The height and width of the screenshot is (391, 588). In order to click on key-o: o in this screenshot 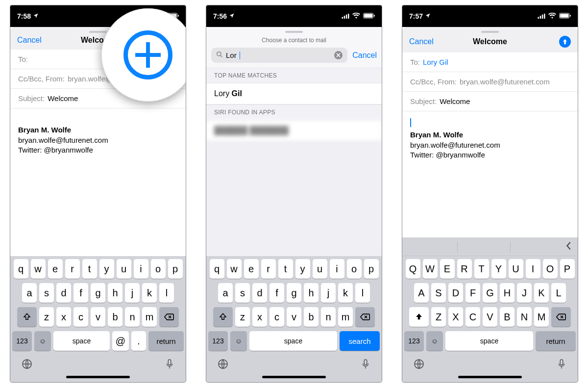, I will do `click(158, 269)`.